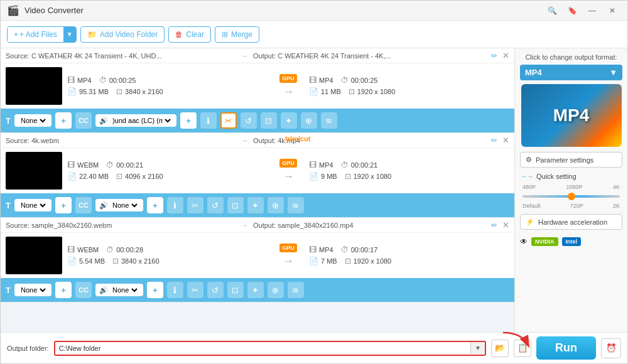  I want to click on rotate-btn-1: ↺, so click(249, 120).